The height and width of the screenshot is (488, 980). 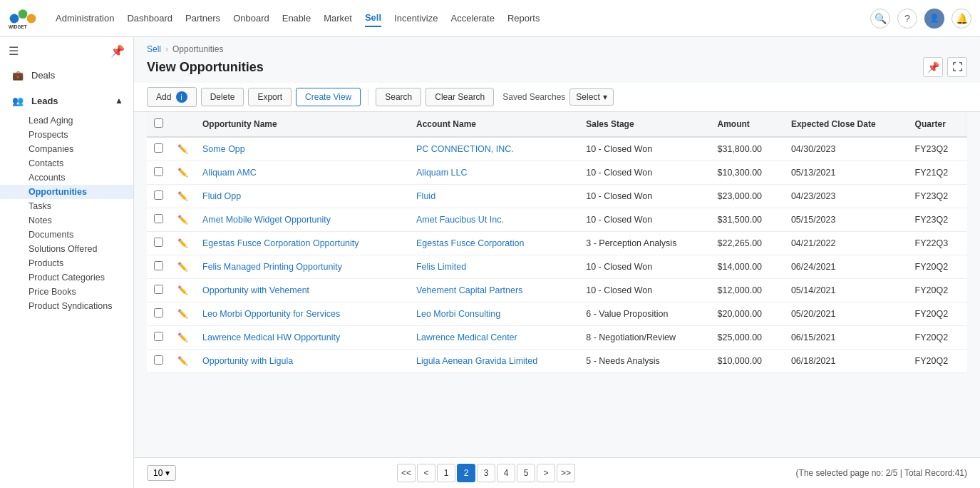 I want to click on opp-link-7: Leo Morbi Opportunity for Services, so click(x=271, y=314).